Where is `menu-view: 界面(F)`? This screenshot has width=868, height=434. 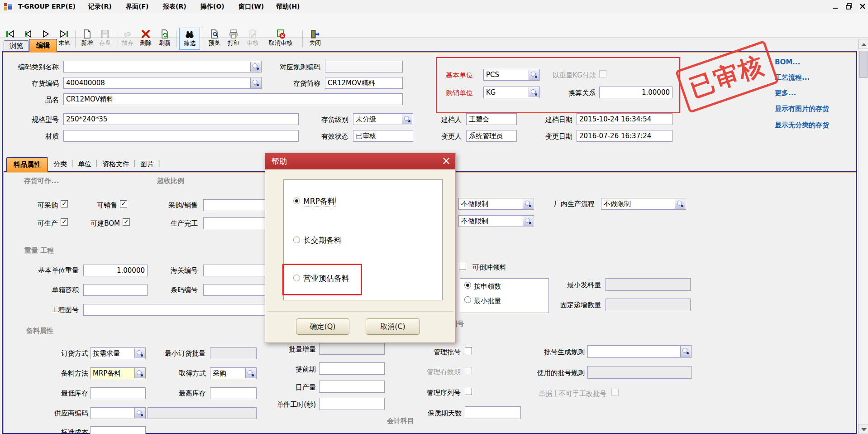 menu-view: 界面(F) is located at coordinates (137, 7).